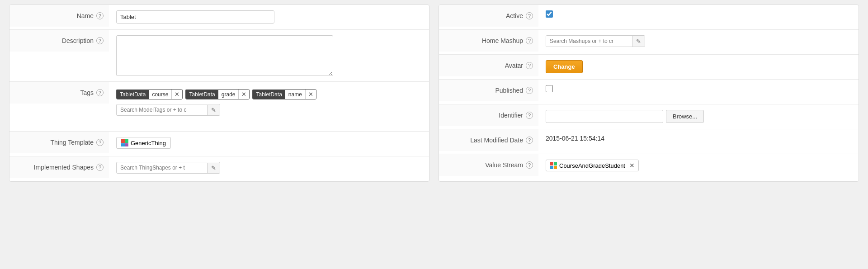  I want to click on value-stream-value: CourseAndGradeStudent, so click(592, 165).